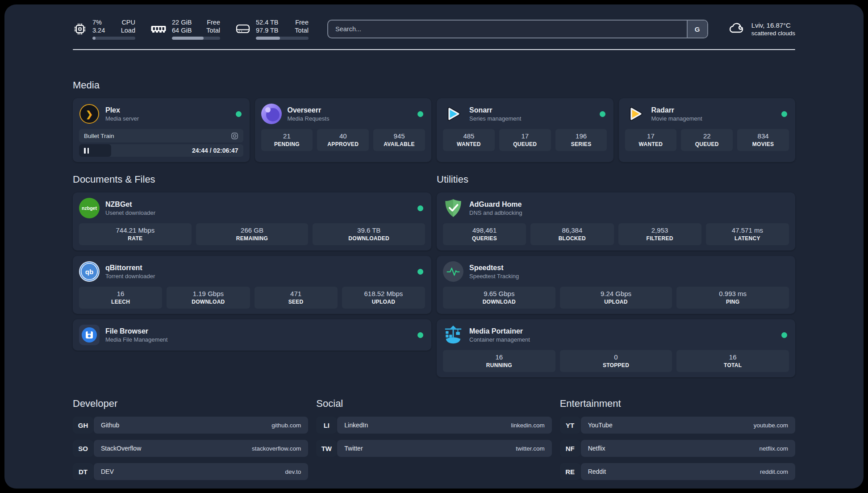 The height and width of the screenshot is (493, 868). What do you see at coordinates (128, 26) in the screenshot?
I see `cpu-labels: CPU Load` at bounding box center [128, 26].